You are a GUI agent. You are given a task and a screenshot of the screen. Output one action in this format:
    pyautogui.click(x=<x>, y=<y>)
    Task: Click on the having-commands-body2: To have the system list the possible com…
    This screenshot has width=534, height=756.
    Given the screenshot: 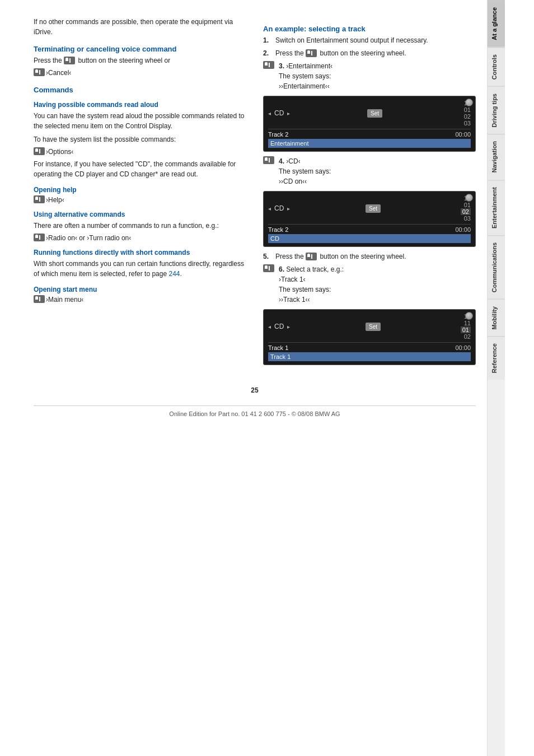 What is the action you would take?
    pyautogui.click(x=140, y=139)
    